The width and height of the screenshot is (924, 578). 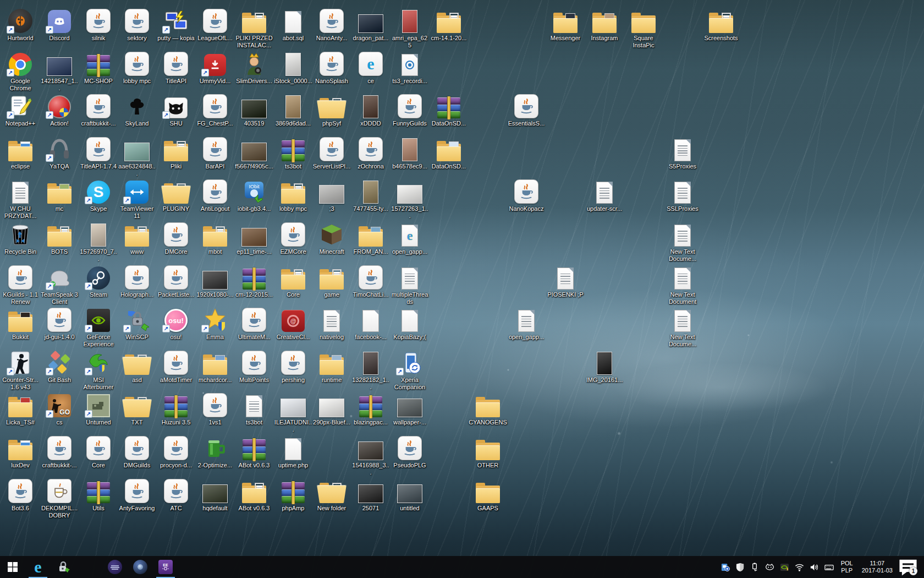 What do you see at coordinates (332, 237) in the screenshot?
I see `desktop-icon: Minecraft` at bounding box center [332, 237].